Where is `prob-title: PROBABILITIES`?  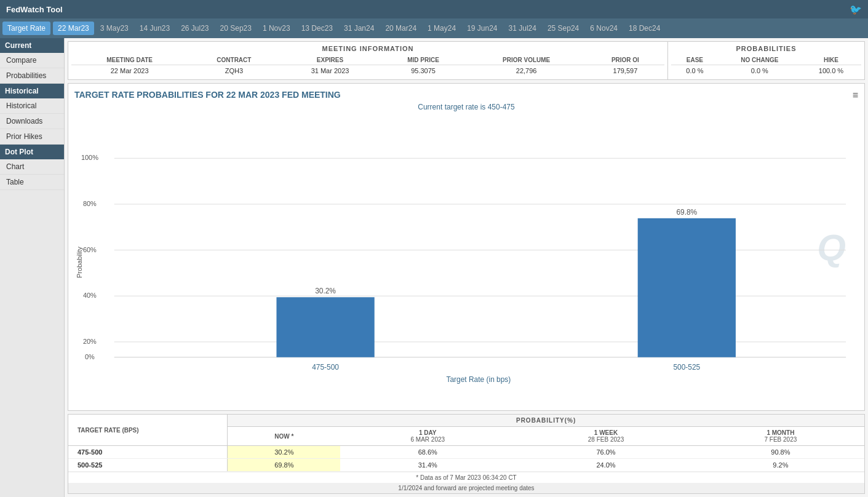 prob-title: PROBABILITIES is located at coordinates (766, 49).